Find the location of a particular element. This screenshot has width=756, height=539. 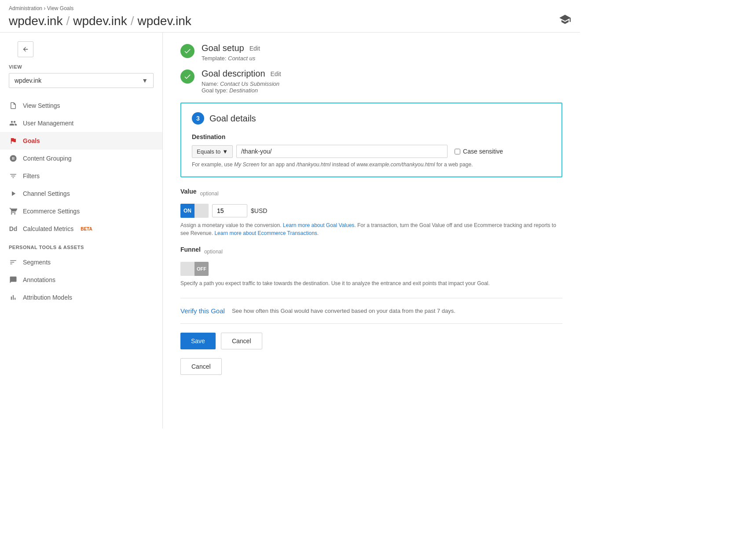

ecommerce-link: Learn more about Ecommerce Transactions is located at coordinates (266, 233).